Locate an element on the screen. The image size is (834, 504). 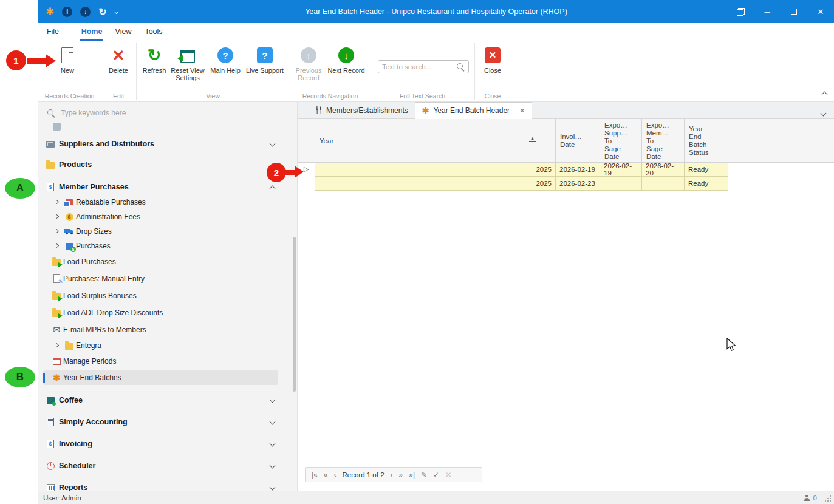
sidebar-item-suppliers-and-distributors: Suppliers and Distributors is located at coordinates (168, 144).